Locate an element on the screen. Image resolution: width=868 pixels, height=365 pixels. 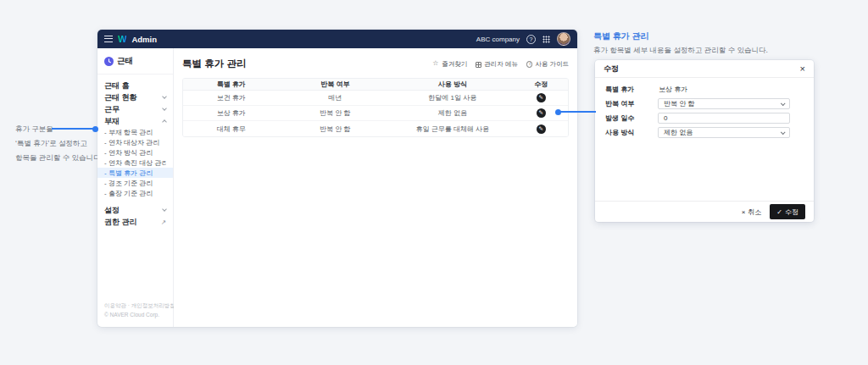
right-connector-line is located at coordinates (578, 112).